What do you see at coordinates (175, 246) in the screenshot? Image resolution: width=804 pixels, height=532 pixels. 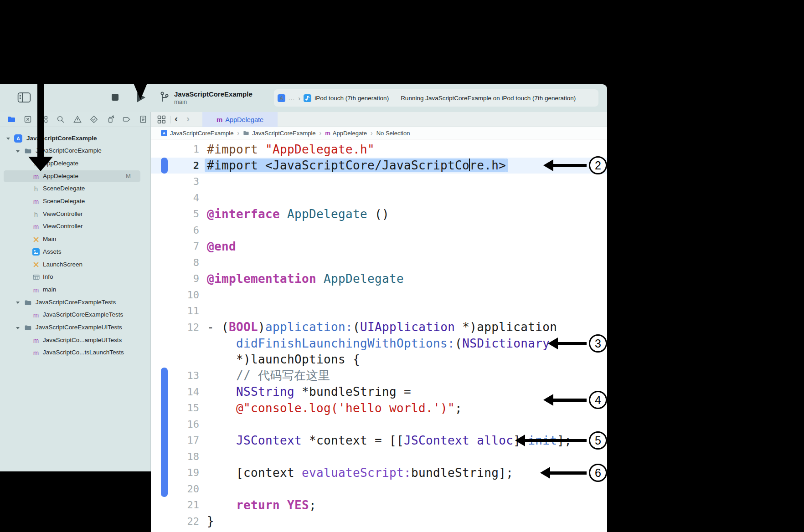 I see `line-number: 7` at bounding box center [175, 246].